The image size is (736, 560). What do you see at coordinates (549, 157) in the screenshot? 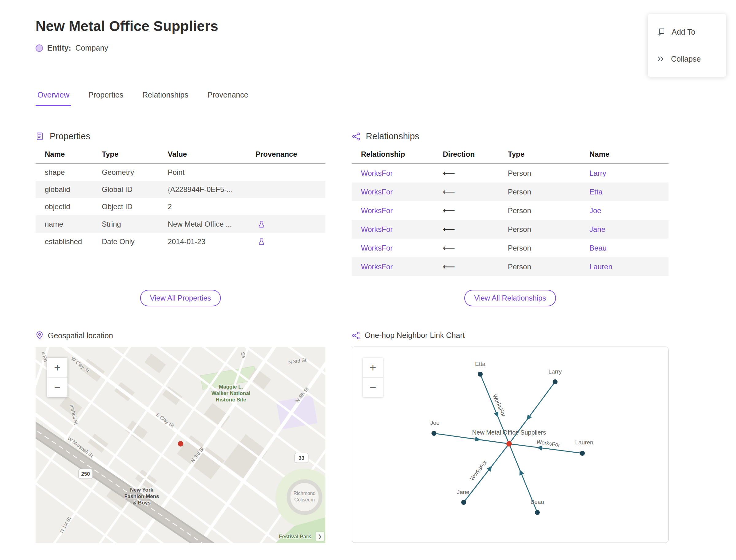
I see `col-rel-type: Type` at bounding box center [549, 157].